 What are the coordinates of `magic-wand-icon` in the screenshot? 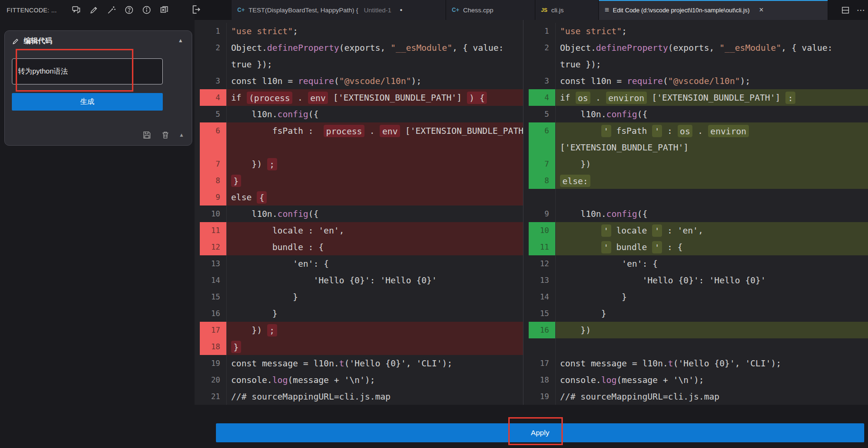 It's located at (112, 10).